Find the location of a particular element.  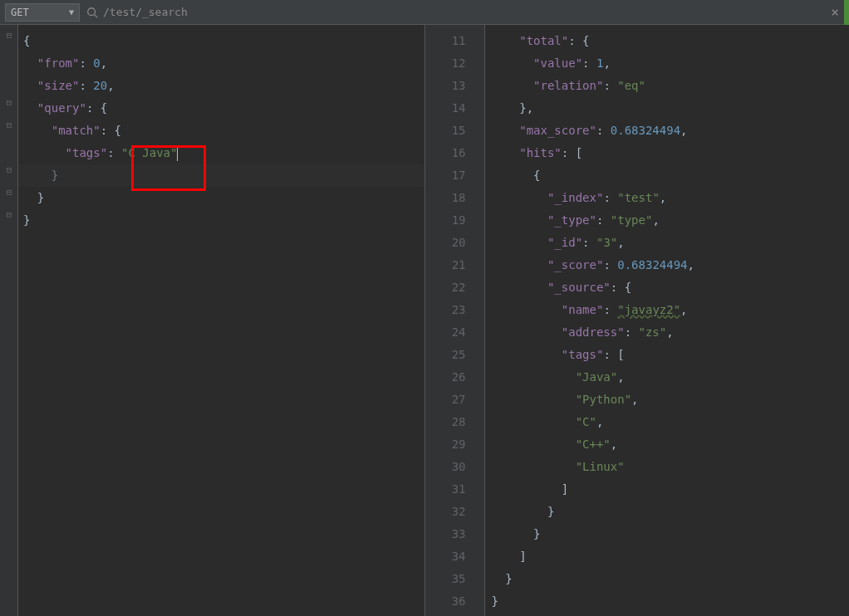

line-number: 25 is located at coordinates (445, 355).